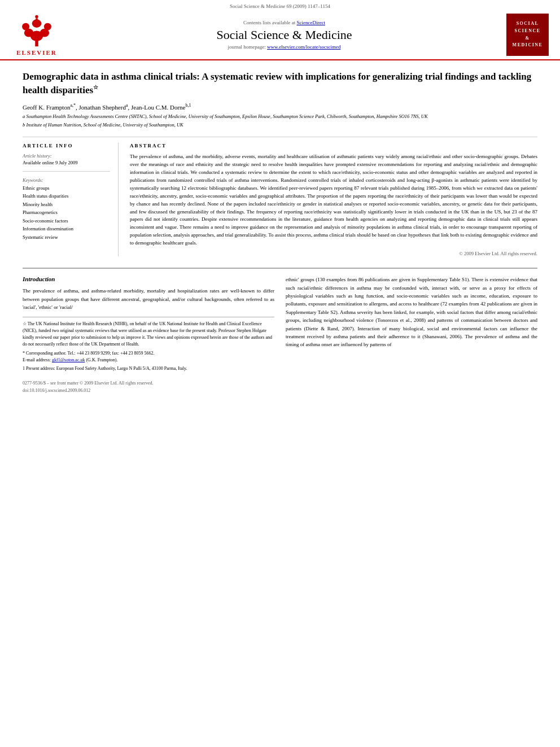 The image size is (560, 747). Describe the element at coordinates (148, 324) in the screenshot. I see `body-left-col: Introduction The prevalence of asthma, a…` at that location.